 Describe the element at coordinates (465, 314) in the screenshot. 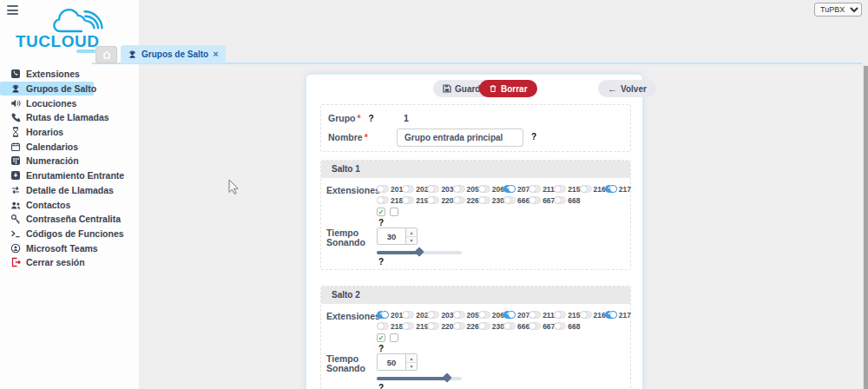

I see `extension-item: 205` at that location.